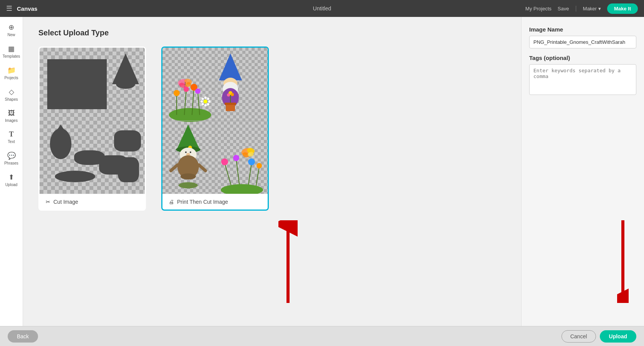  I want to click on cut-image-text: Cut Image, so click(66, 202).